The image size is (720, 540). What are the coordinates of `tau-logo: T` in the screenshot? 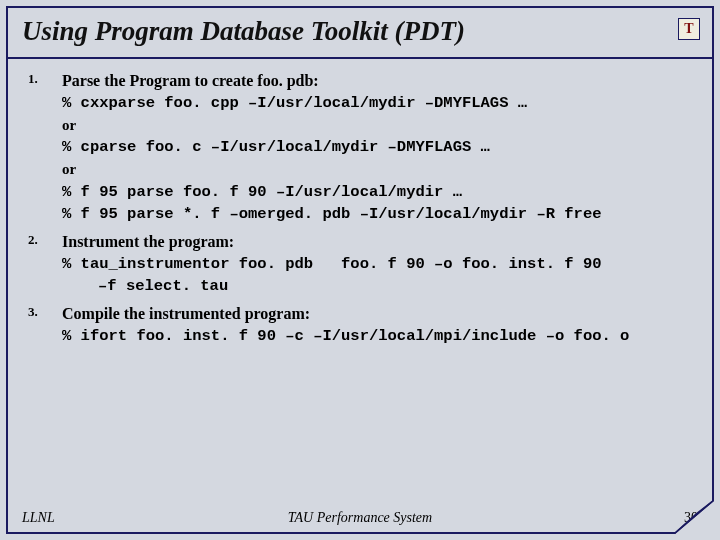 It's located at (689, 29).